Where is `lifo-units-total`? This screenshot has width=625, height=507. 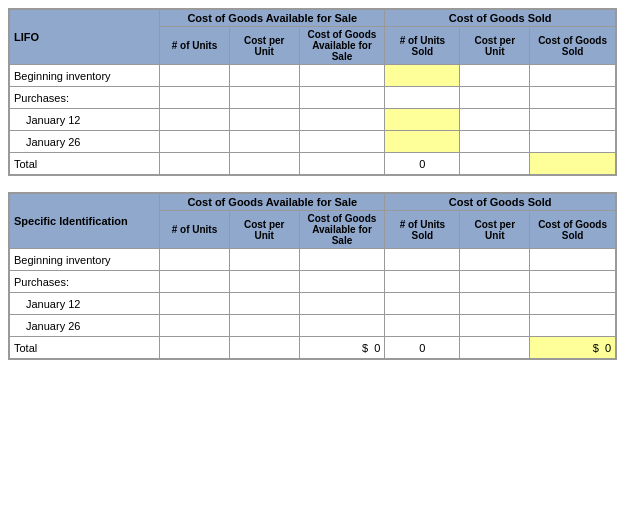
lifo-units-total is located at coordinates (195, 164).